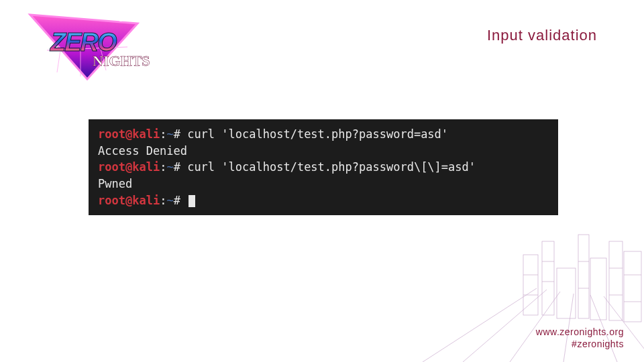 This screenshot has height=362, width=644. Describe the element at coordinates (121, 60) in the screenshot. I see `logo-sub-text: NIGHTS` at that location.